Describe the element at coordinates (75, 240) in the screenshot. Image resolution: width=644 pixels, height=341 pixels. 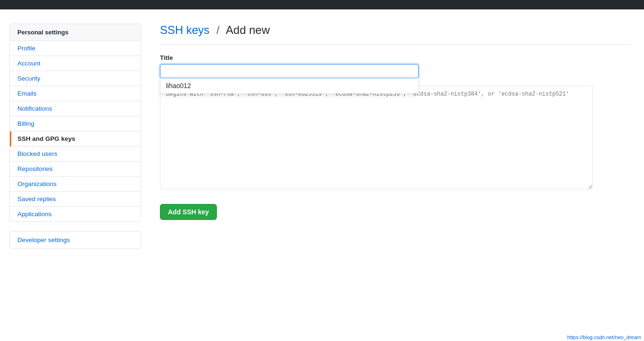
I see `developer-settings-link: Developer settings` at that location.